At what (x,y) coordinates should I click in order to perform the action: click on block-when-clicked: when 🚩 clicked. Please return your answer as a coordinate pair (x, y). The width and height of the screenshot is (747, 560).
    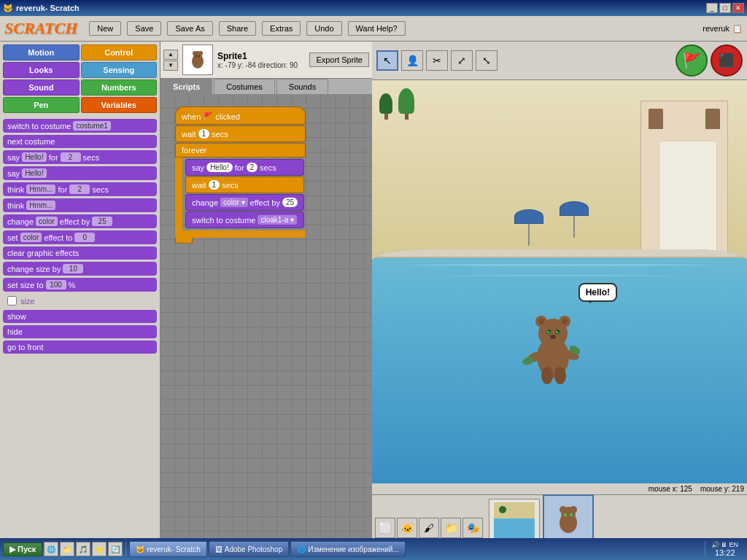
    Looking at the image, I should click on (241, 115).